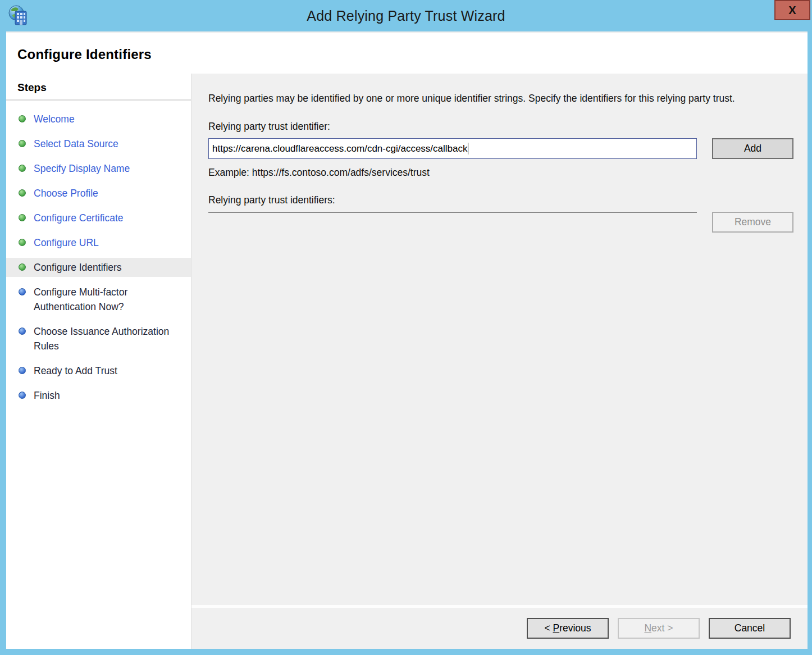 The image size is (812, 655). What do you see at coordinates (99, 91) in the screenshot?
I see `steps-heading: Steps` at bounding box center [99, 91].